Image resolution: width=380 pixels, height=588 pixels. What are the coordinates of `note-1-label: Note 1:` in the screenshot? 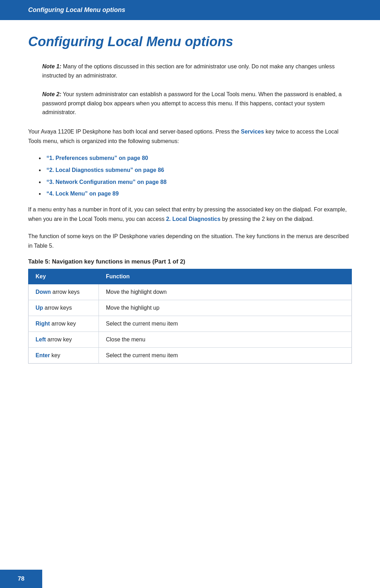 It's located at (52, 66).